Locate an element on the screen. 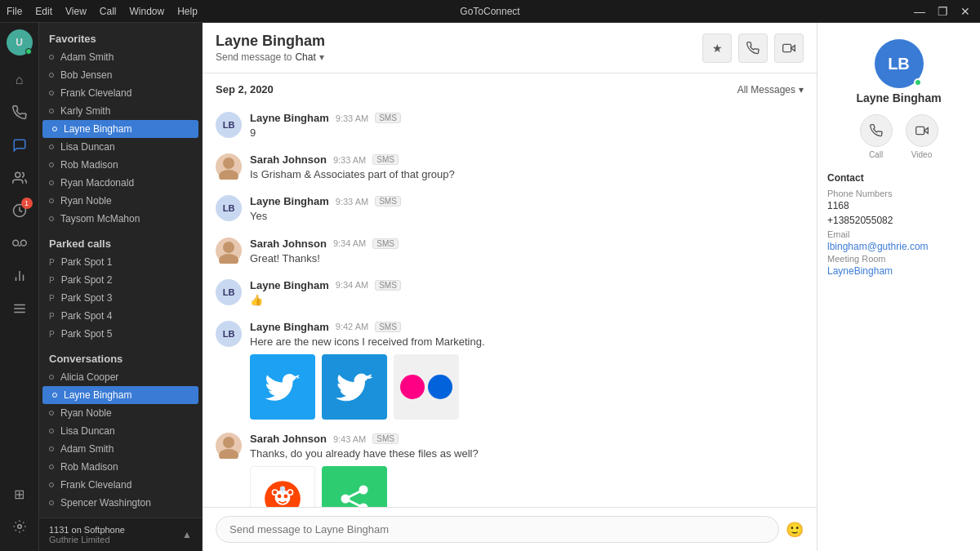 This screenshot has width=980, height=551. message-row: Sarah Johnson 9:33 AM SMS Is Grisham & A… is located at coordinates (510, 168).